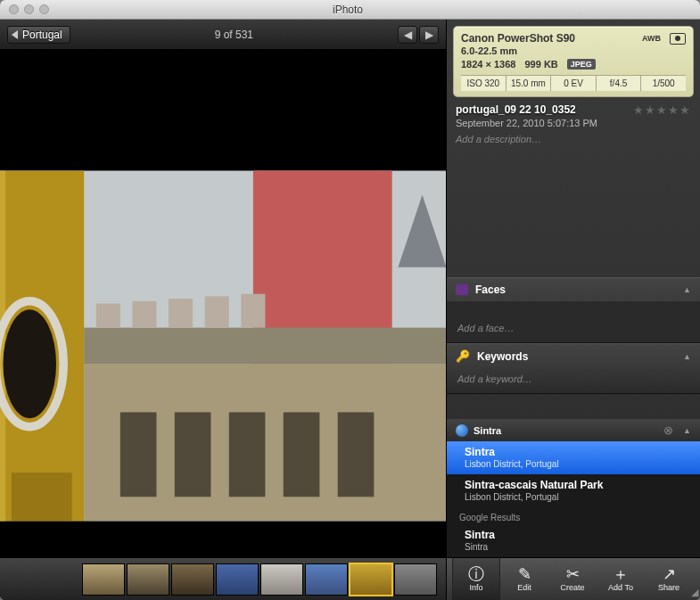 This screenshot has width=700, height=600. What do you see at coordinates (530, 84) in the screenshot?
I see `exif-focal: 15.0 mm` at bounding box center [530, 84].